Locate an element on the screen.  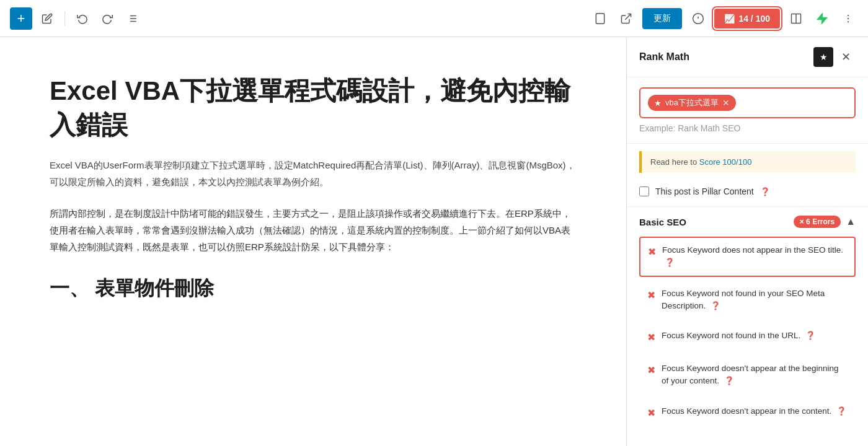
sidebar-header-actions: ★ ✕ is located at coordinates (835, 57).